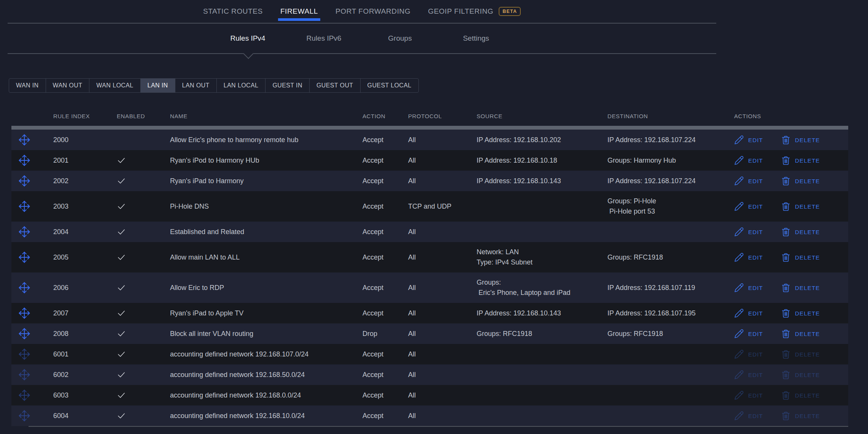  Describe the element at coordinates (791, 416) in the screenshot. I see `row-actions: EDIT DELETE` at that location.